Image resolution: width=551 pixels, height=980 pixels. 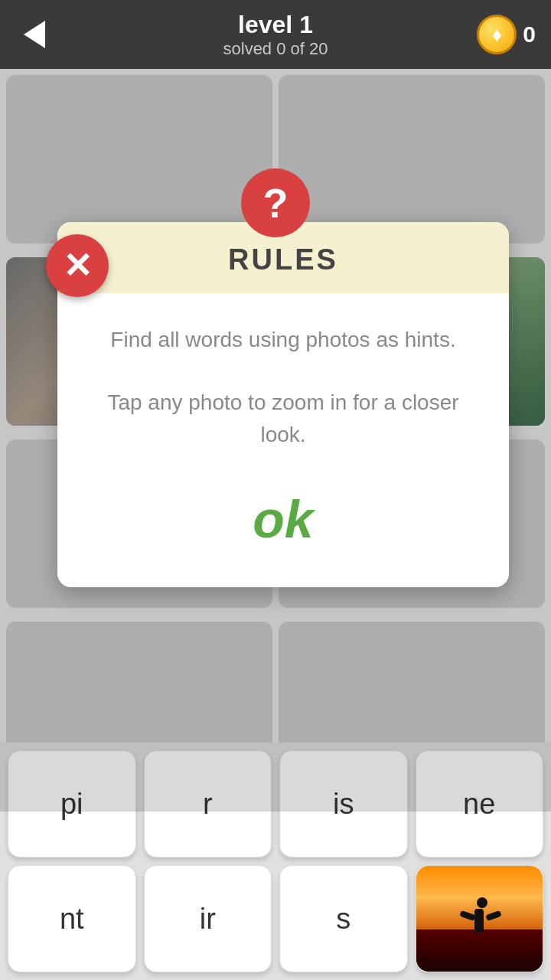 What do you see at coordinates (480, 919) in the screenshot?
I see `jump-image` at bounding box center [480, 919].